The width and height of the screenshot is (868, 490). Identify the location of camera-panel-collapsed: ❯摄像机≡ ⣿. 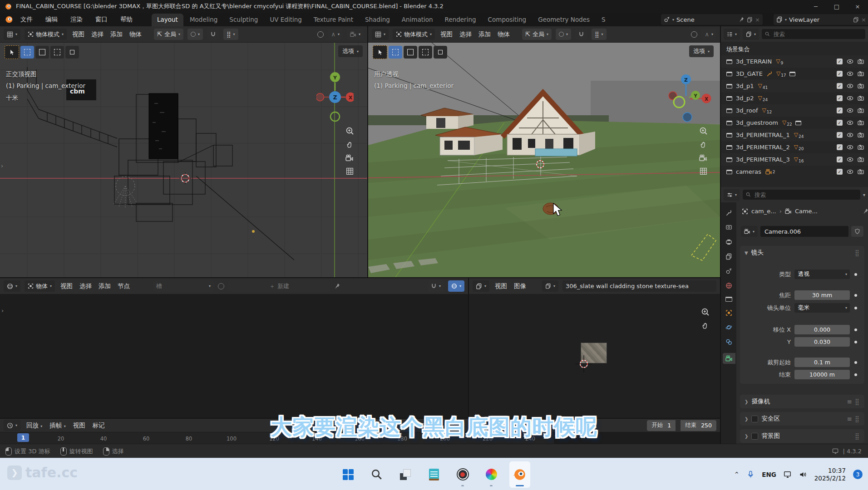
(802, 402).